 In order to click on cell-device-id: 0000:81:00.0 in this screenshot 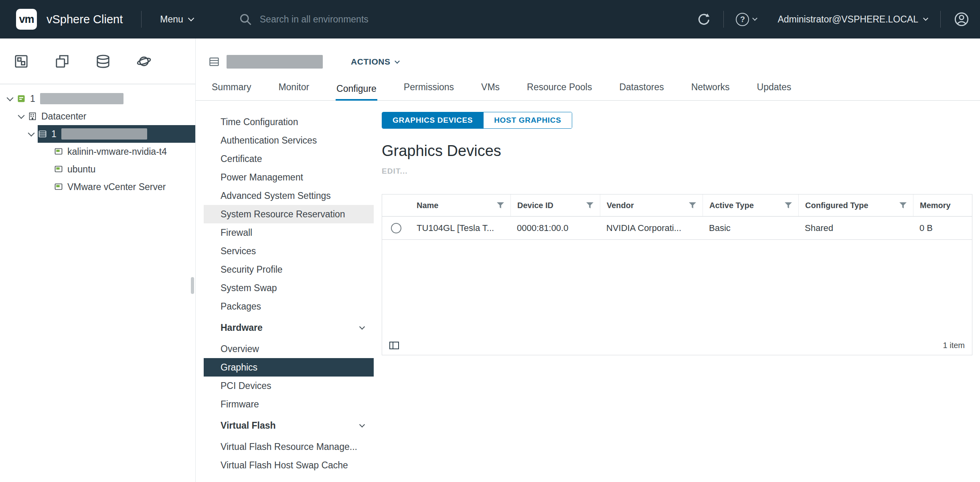, I will do `click(555, 228)`.